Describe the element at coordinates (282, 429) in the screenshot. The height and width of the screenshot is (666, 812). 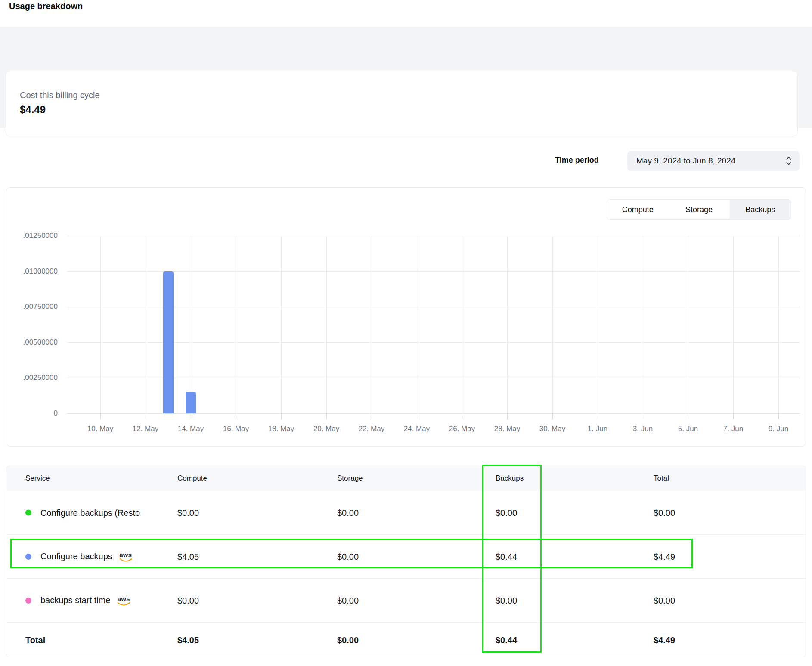
I see `x-axis-label: 18. May` at that location.